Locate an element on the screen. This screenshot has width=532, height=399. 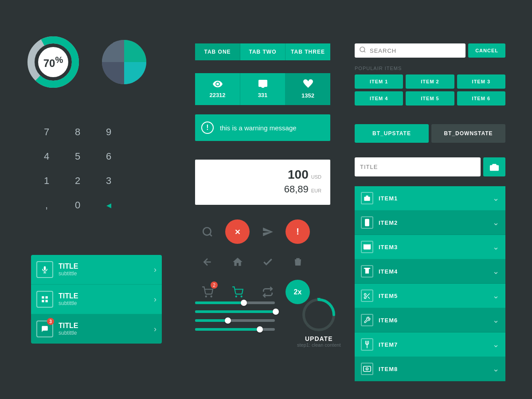
numpad-key-2: 2 is located at coordinates (78, 181).